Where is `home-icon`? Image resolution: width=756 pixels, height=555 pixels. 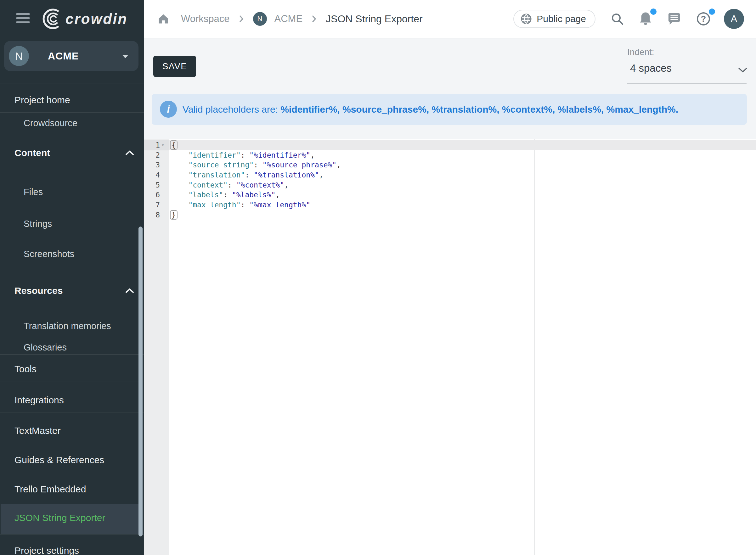
home-icon is located at coordinates (163, 19).